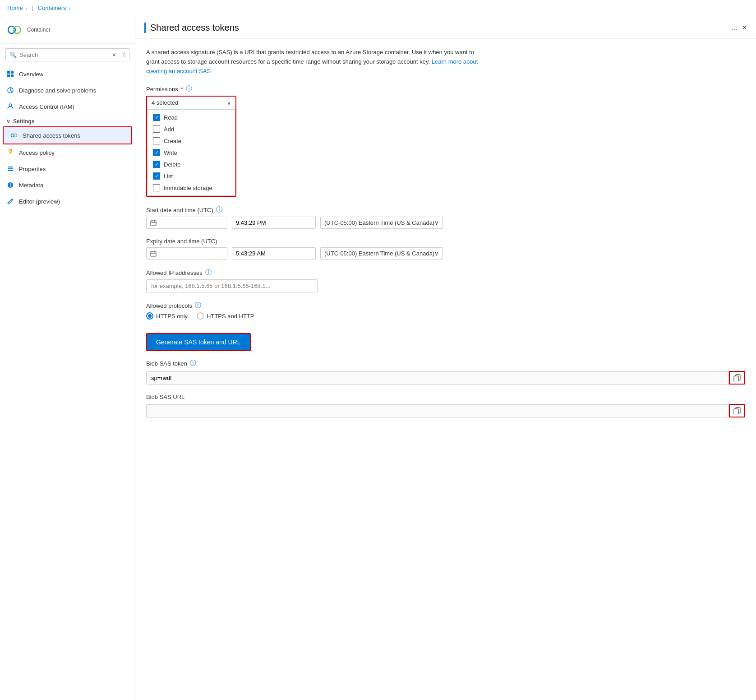 The image size is (756, 700). Describe the element at coordinates (40, 201) in the screenshot. I see `sidebar-item-label-editor: Editor (preview)` at that location.